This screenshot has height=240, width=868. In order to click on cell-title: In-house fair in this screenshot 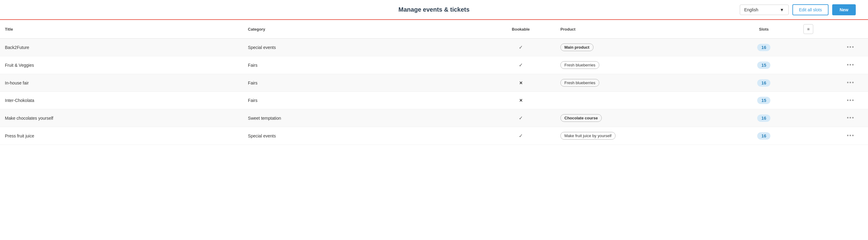, I will do `click(121, 83)`.